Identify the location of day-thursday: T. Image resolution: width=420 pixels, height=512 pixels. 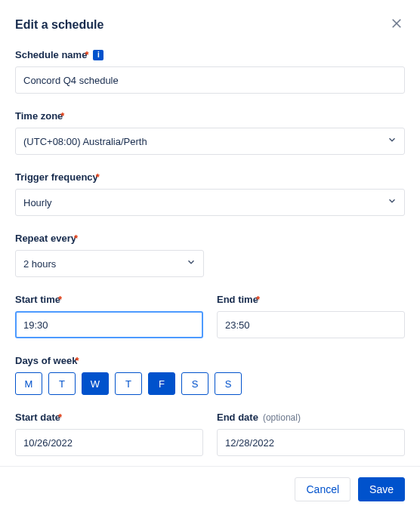
(128, 384).